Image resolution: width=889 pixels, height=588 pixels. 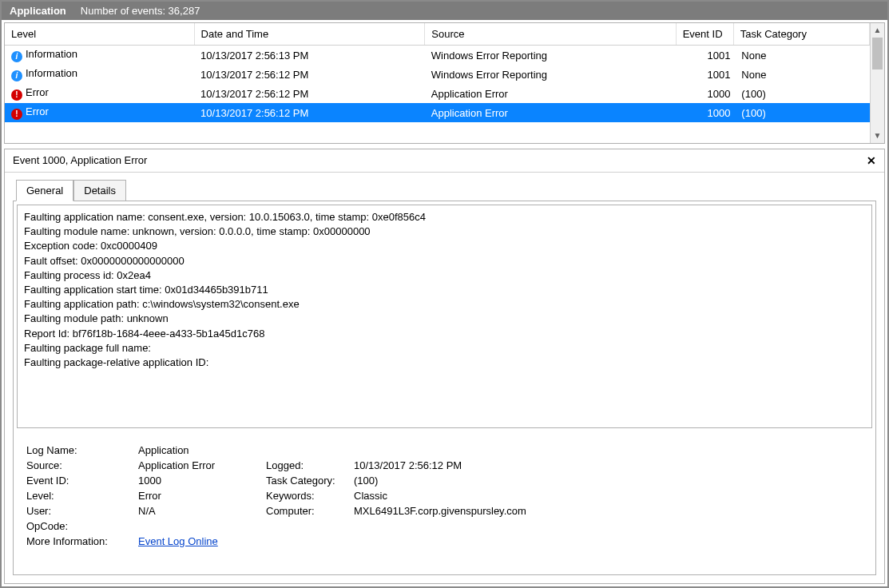 I want to click on value-log-name: Application, so click(x=197, y=451).